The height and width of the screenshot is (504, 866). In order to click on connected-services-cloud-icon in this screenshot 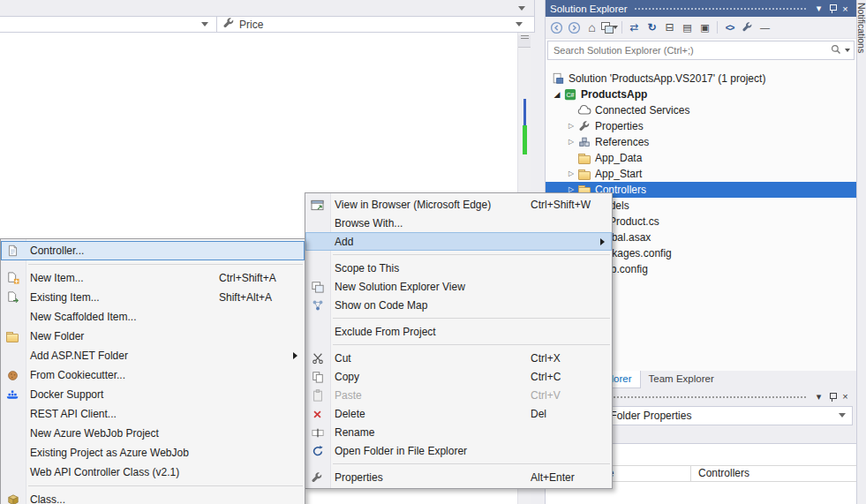, I will do `click(584, 110)`.